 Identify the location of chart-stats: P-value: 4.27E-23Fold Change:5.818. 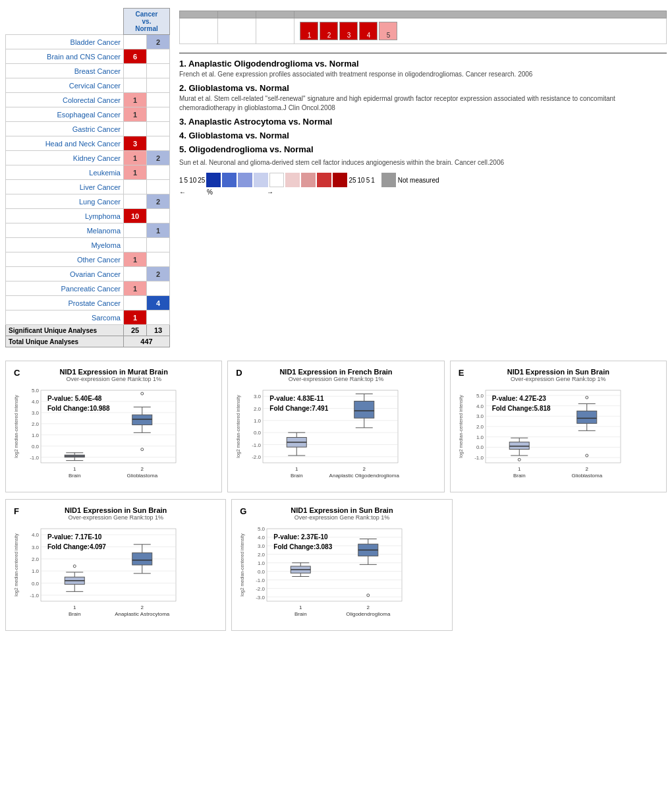
(522, 403).